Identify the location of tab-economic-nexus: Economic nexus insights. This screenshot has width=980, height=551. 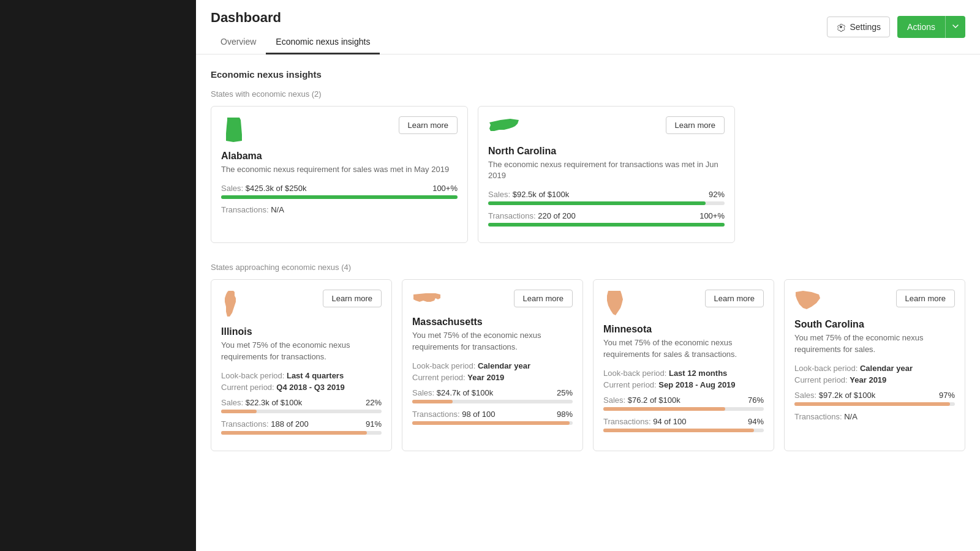
(323, 43).